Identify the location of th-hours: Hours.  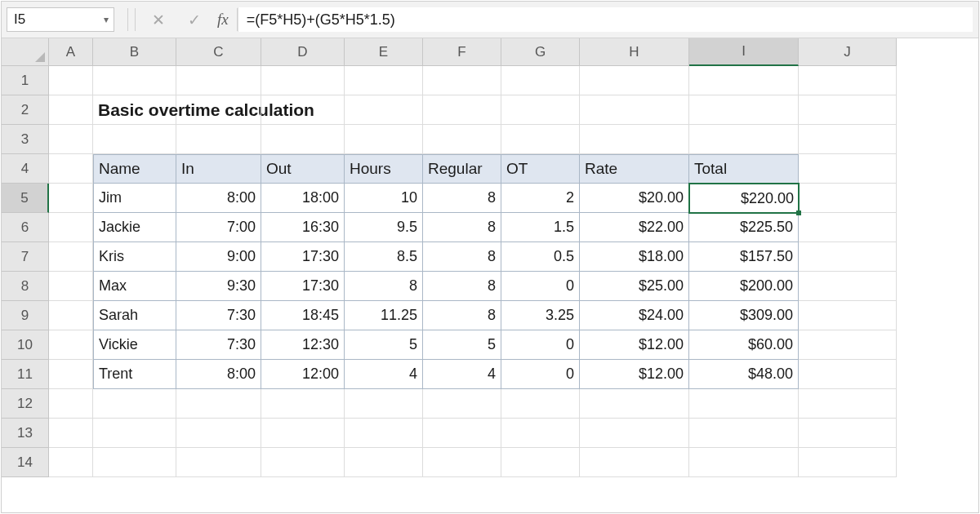
(384, 169).